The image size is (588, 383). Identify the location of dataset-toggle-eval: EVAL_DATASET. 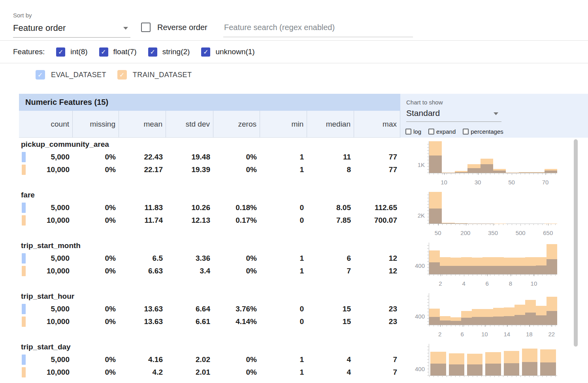
(71, 75).